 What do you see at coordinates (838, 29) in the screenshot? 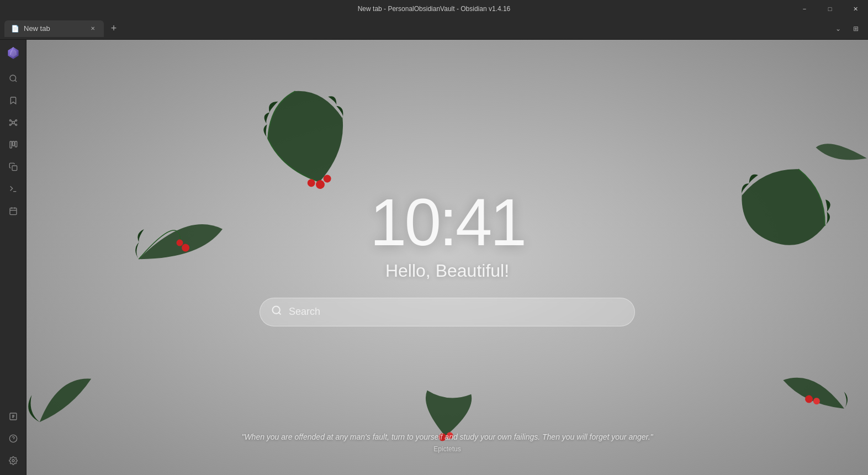
I see `tab-dropdown-button: ⌄` at bounding box center [838, 29].